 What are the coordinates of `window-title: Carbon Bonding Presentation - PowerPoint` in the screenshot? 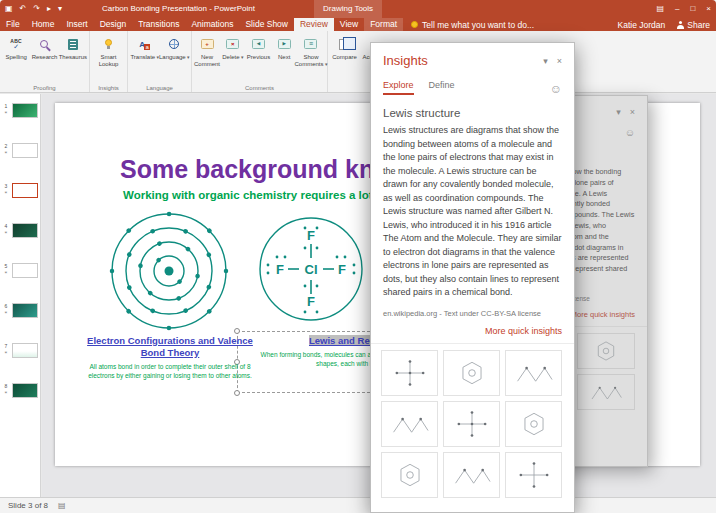 It's located at (178, 8).